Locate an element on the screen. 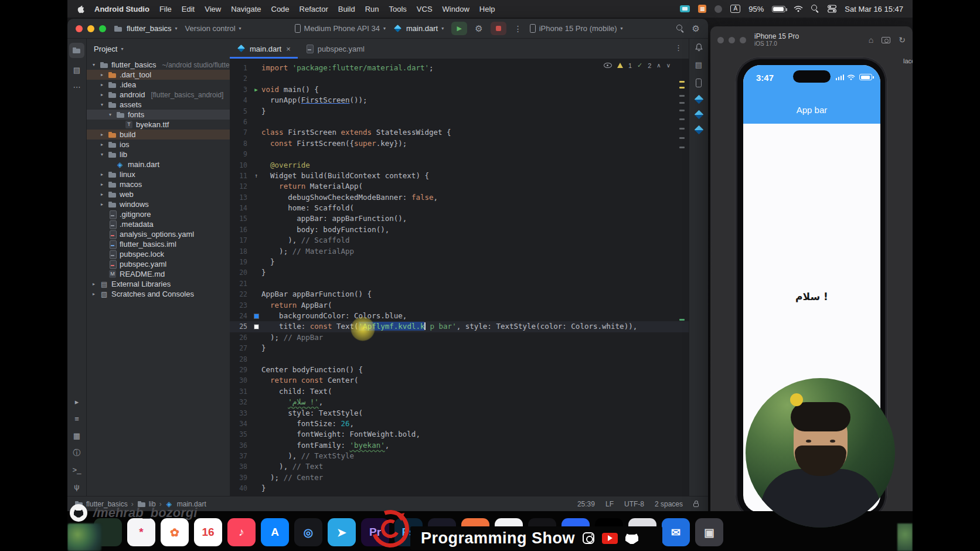 The height and width of the screenshot is (551, 980). tree-item-.gitignore: .gitignore is located at coordinates (158, 215).